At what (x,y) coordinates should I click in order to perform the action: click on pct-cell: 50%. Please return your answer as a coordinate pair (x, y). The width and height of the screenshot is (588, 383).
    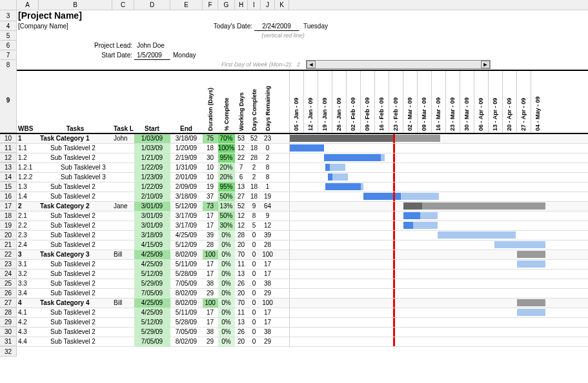
    Looking at the image, I should click on (227, 216).